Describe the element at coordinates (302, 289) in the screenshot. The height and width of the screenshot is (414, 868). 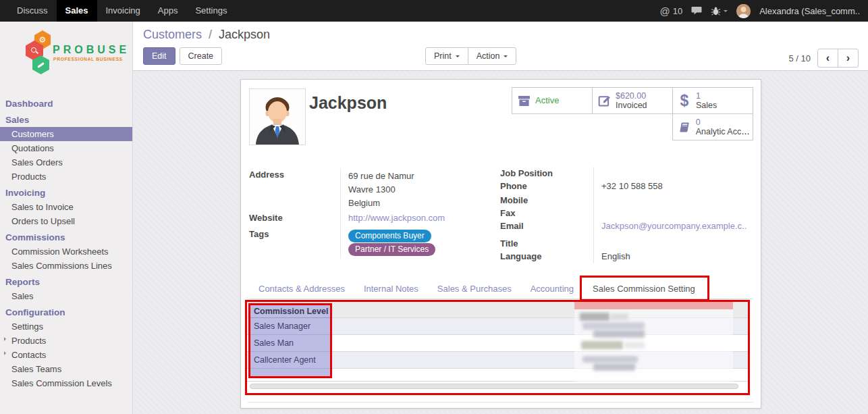
I see `tab-contacts-addresses: Contacts & Addresses` at that location.